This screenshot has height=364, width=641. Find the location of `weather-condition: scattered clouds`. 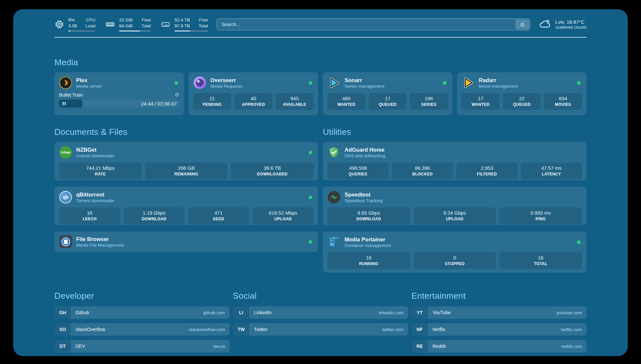

weather-condition: scattered clouds is located at coordinates (571, 27).